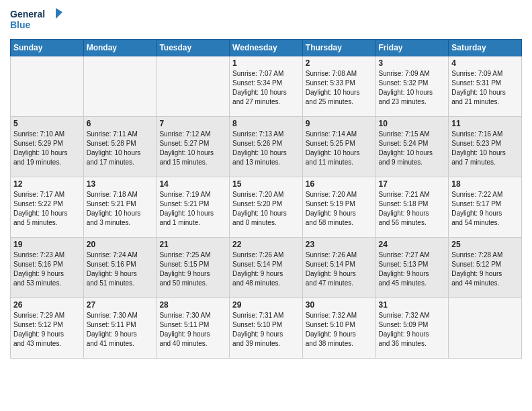 This screenshot has height=411, width=532. Describe the element at coordinates (412, 147) in the screenshot. I see `calendar-cell: 10Sunrise: 7:15 AM Sunset: 5:24 PM Dayli…` at that location.